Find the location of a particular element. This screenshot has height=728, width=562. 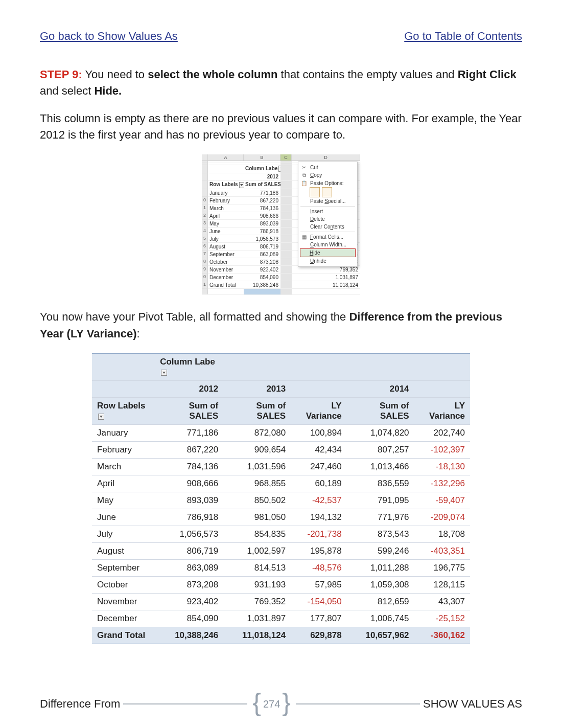

sales-cell: 1,056,573 is located at coordinates (262, 239).